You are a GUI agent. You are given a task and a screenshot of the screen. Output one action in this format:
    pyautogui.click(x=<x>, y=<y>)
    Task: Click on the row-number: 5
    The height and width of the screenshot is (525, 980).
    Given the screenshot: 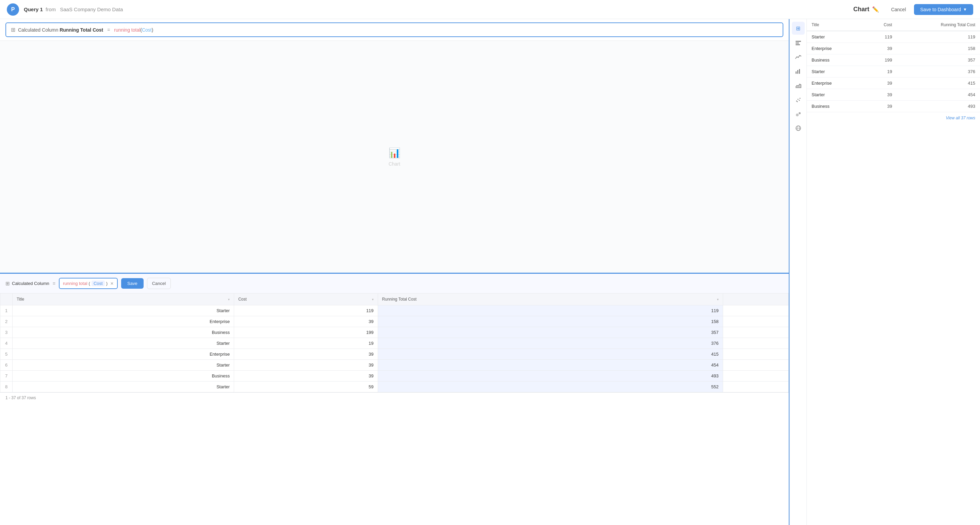 What is the action you would take?
    pyautogui.click(x=6, y=354)
    